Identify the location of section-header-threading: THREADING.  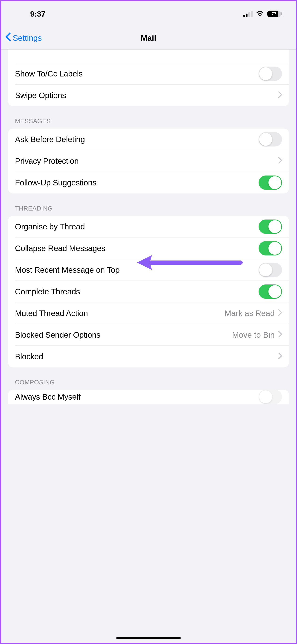
(148, 204).